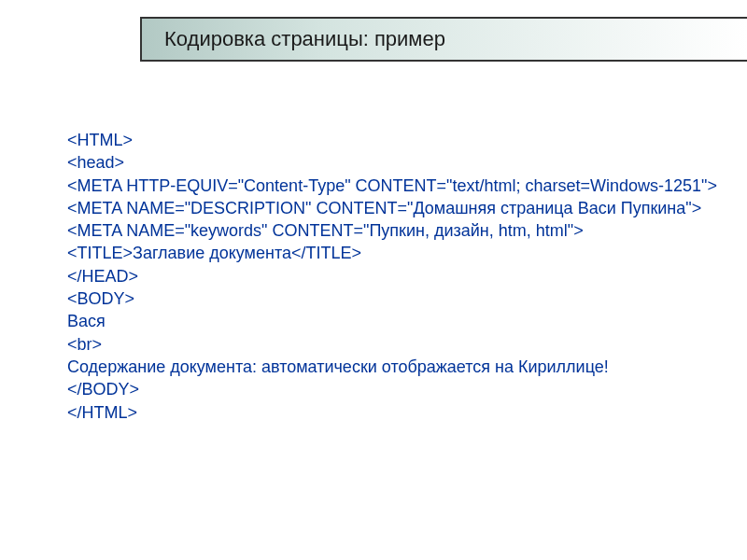 The width and height of the screenshot is (747, 560). Describe the element at coordinates (398, 413) in the screenshot. I see `code-line: </HTML>` at that location.